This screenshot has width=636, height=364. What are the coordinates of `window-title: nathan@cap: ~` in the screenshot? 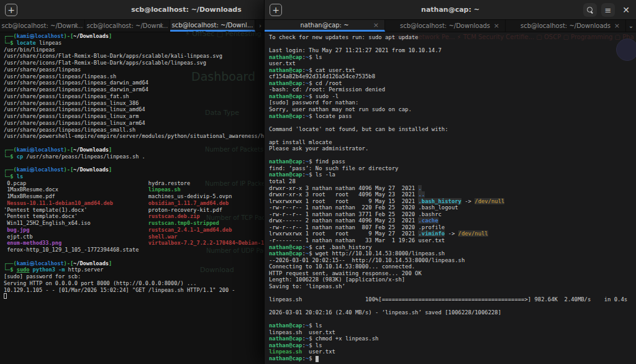 It's located at (450, 10).